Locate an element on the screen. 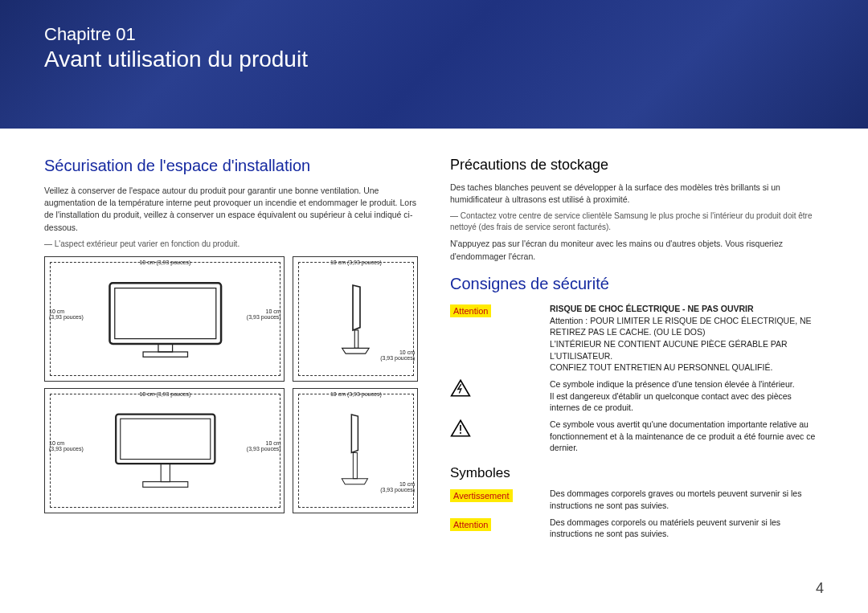 This screenshot has width=868, height=613. label-left-2: 10 cm (3,93 pouces) is located at coordinates (66, 446).